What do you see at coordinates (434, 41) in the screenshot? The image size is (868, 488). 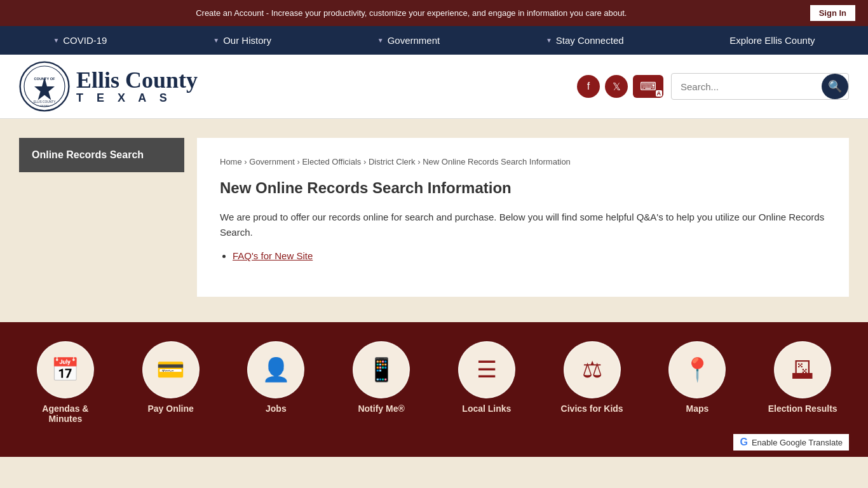 I see `main-nav: ▼ COVID-19 ▼ Our History ▼ Government ▼ …` at bounding box center [434, 41].